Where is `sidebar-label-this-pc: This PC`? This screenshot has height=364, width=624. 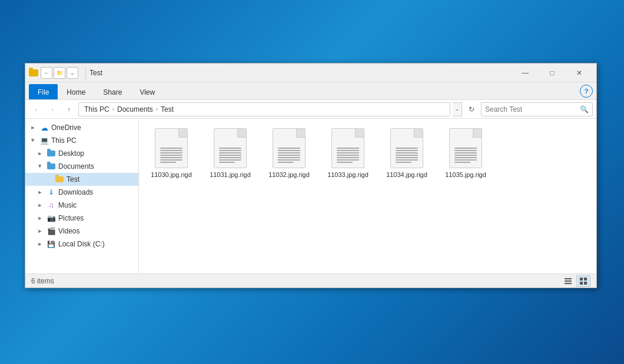
sidebar-label-this-pc: This PC is located at coordinates (64, 141).